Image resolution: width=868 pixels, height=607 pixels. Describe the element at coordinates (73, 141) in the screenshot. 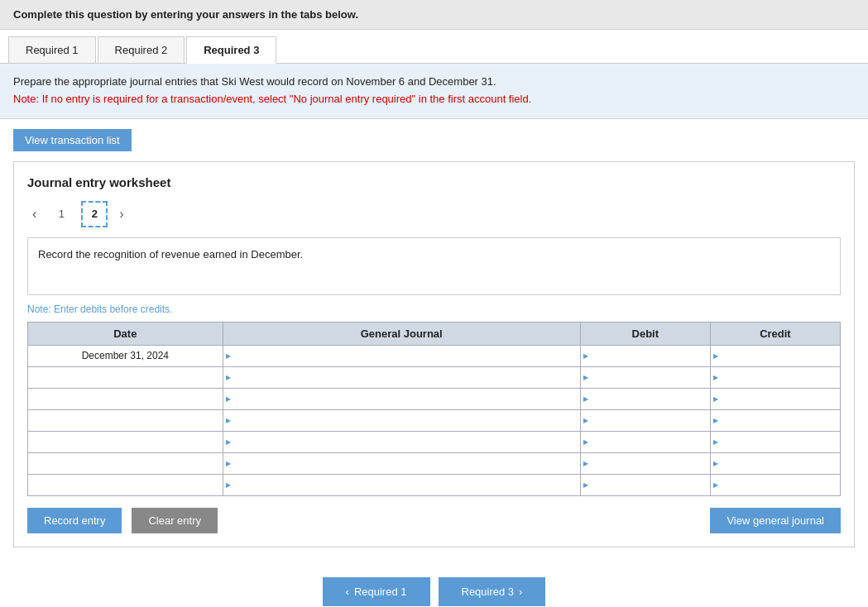

I see `view-transaction-button: View transaction list` at that location.